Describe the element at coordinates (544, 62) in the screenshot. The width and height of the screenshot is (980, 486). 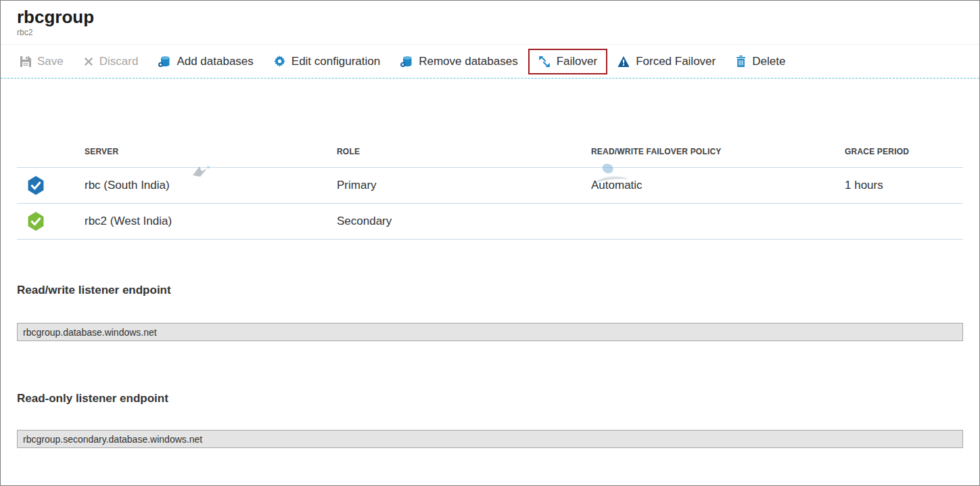
I see `failover-icon` at that location.